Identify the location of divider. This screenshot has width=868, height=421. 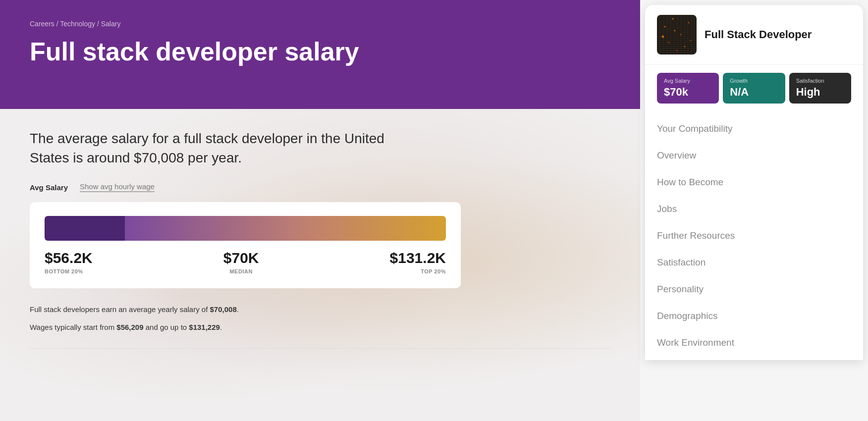
(320, 349).